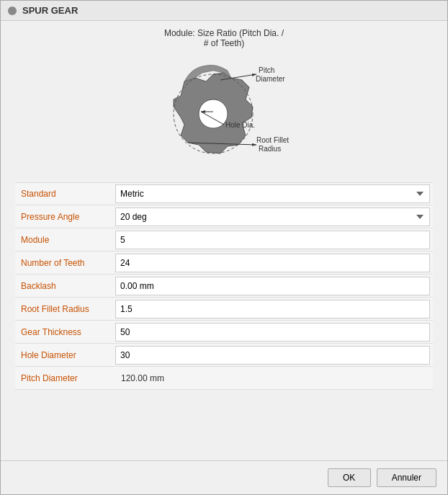 This screenshot has width=448, height=495. What do you see at coordinates (143, 378) in the screenshot?
I see `text-pitch-diameter: 120.00 mm` at bounding box center [143, 378].